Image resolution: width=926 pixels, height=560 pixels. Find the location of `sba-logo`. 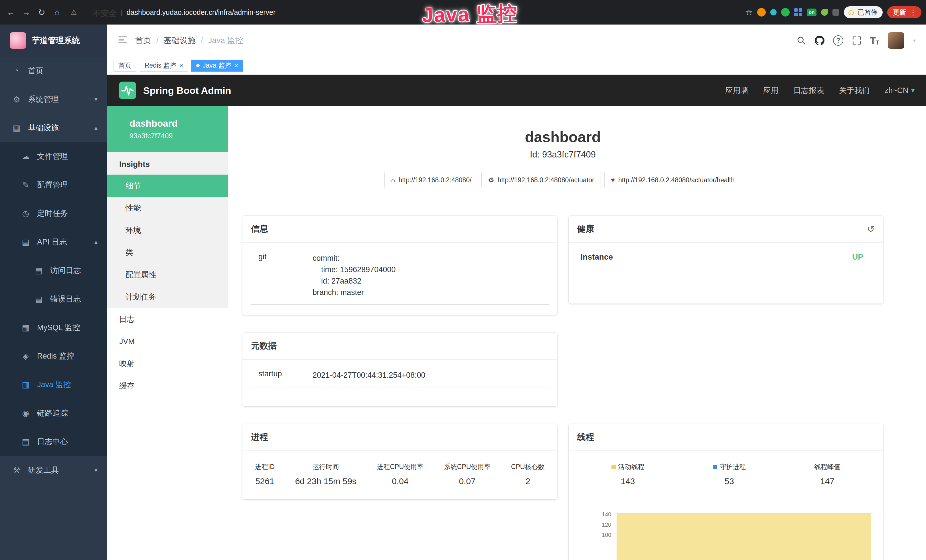

sba-logo is located at coordinates (128, 90).